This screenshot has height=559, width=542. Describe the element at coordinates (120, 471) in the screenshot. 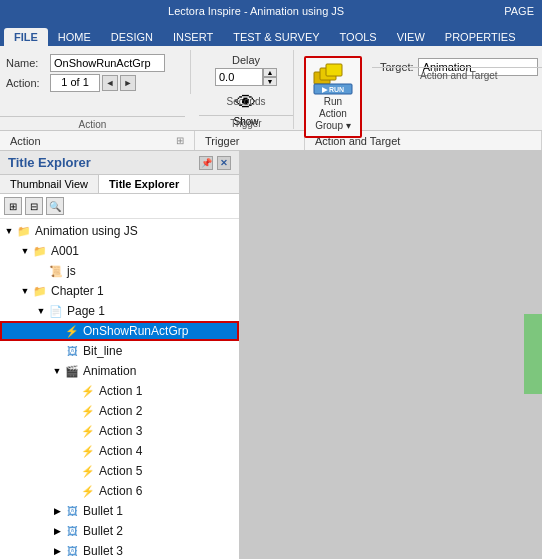

I see `tree-label-action5: Action 5` at that location.